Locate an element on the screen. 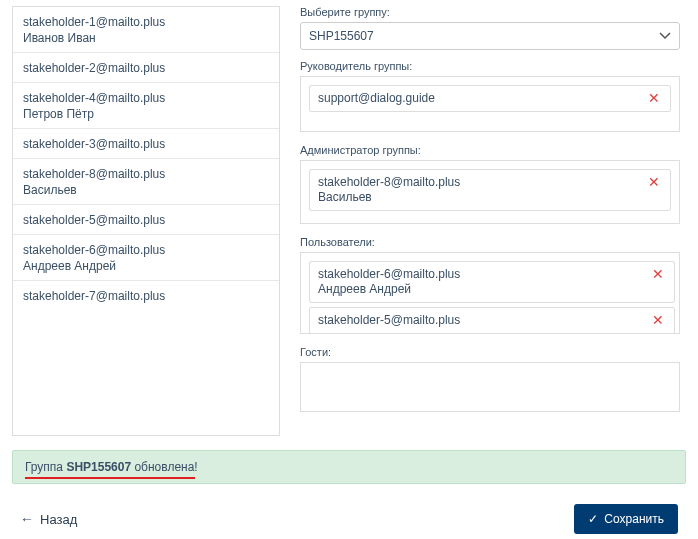  notification-prefix: Группа is located at coordinates (46, 467).